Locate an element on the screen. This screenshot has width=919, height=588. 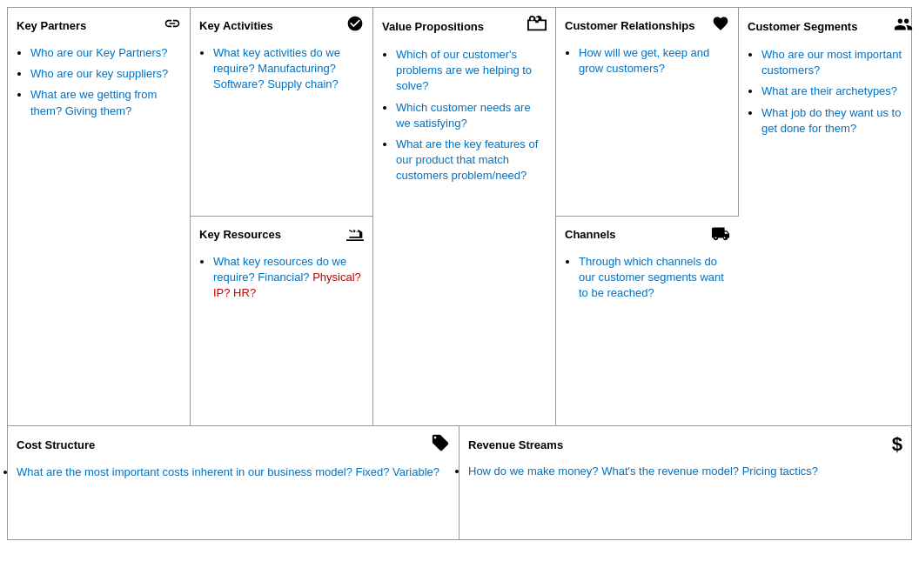
key-activities-header: Key Activities is located at coordinates (282, 26).